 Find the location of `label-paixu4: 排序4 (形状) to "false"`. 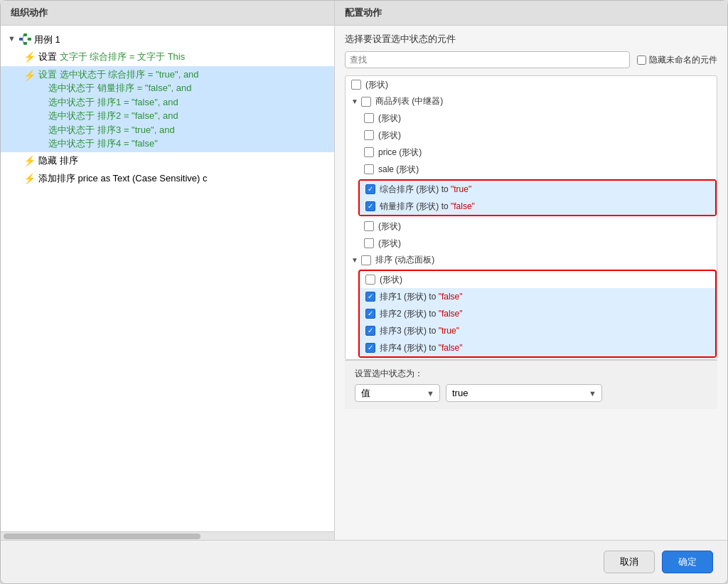

label-paixu4: 排序4 (形状) to "false" is located at coordinates (421, 349).